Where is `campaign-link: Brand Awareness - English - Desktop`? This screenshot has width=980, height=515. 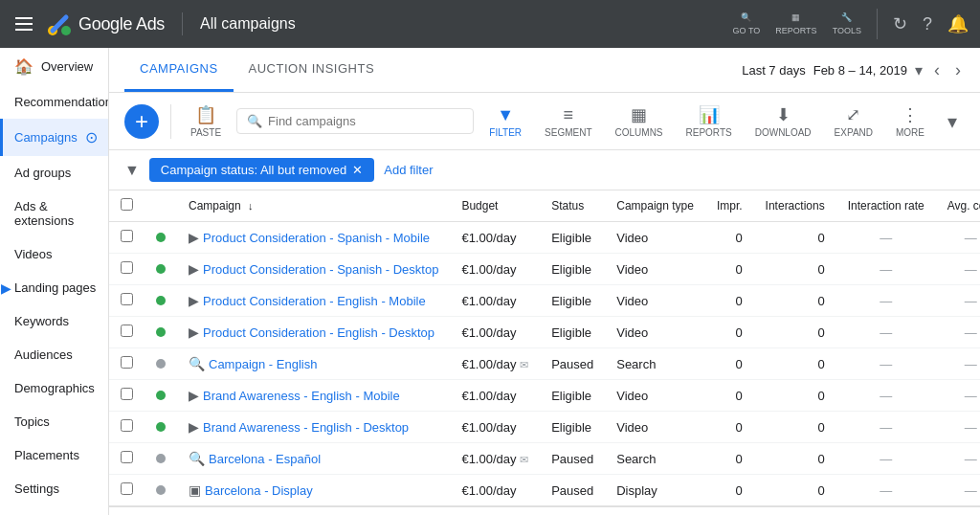
campaign-link: Brand Awareness - English - Desktop is located at coordinates (306, 427).